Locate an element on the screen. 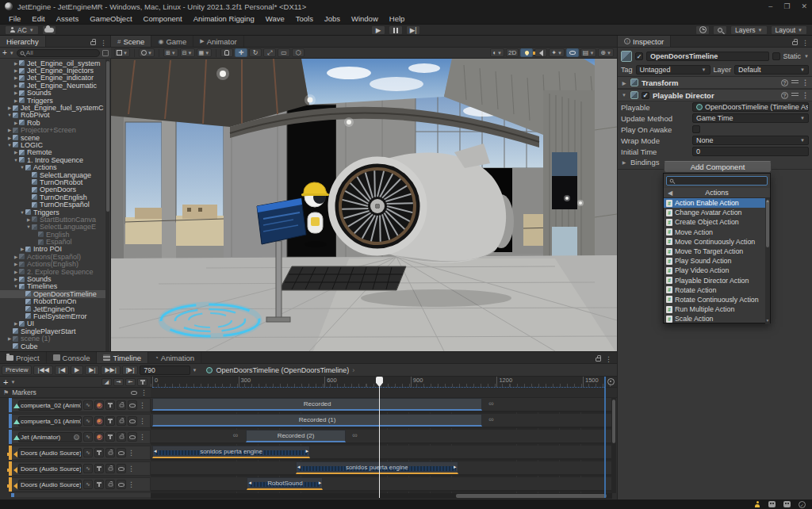 The width and height of the screenshot is (812, 509). step-forward-button: ▶| is located at coordinates (92, 370).